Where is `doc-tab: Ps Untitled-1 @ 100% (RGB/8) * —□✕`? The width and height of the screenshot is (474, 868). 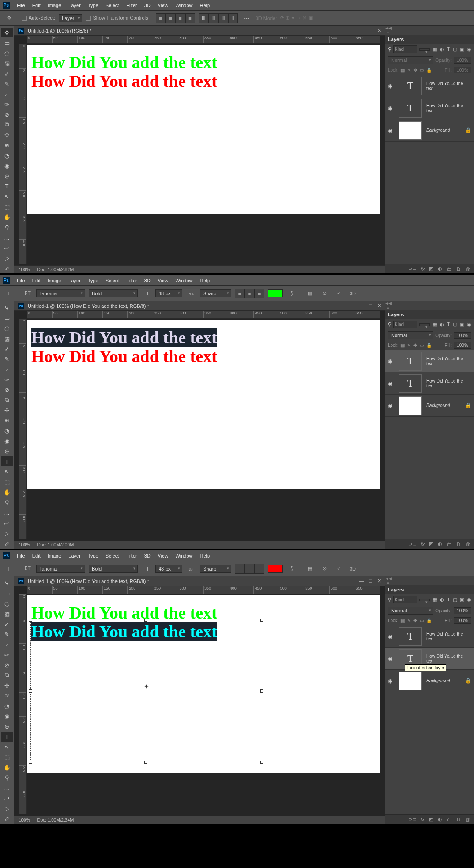
doc-tab: Ps Untitled-1 @ 100% (RGB/8) * —□✕ is located at coordinates (200, 31).